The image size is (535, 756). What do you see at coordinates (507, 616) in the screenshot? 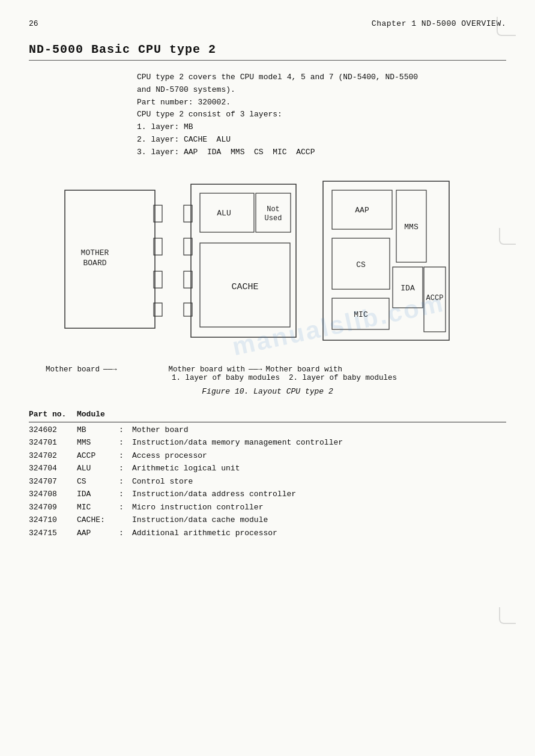
I see `page-curl-bot` at bounding box center [507, 616].